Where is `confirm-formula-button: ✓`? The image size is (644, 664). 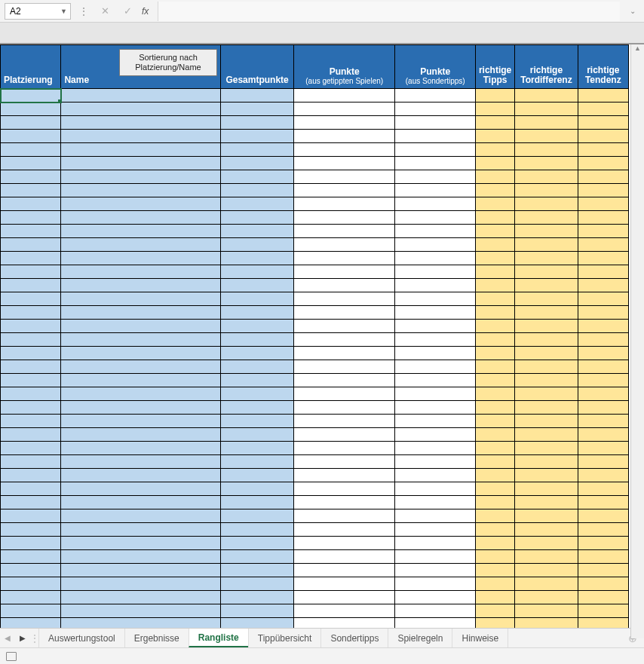
confirm-formula-button: ✓ is located at coordinates (127, 11).